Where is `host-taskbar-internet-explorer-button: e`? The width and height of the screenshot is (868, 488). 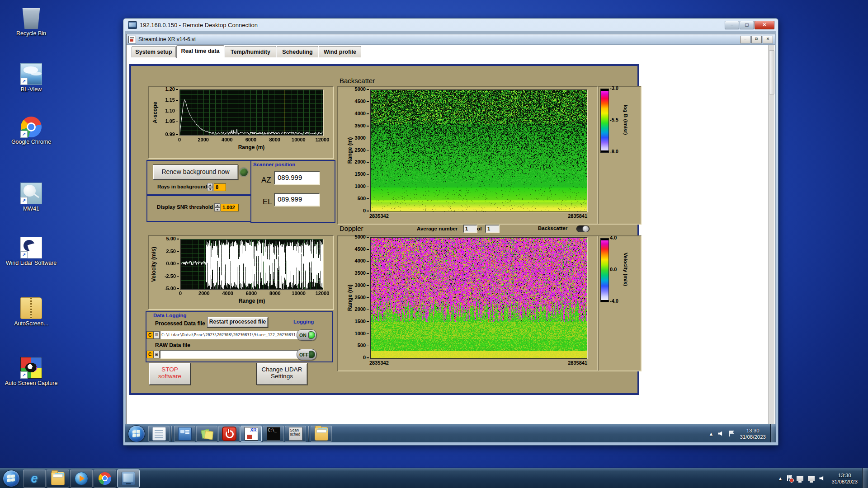 host-taskbar-internet-explorer-button: e is located at coordinates (34, 479).